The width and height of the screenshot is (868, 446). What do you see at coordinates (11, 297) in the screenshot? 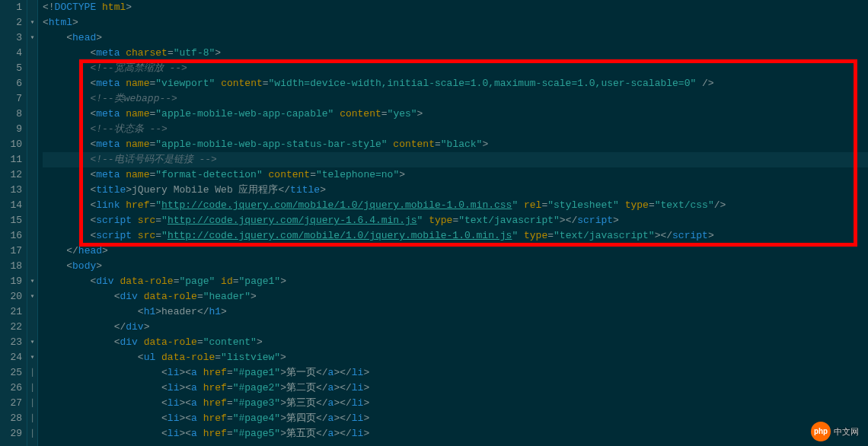
I see `line-number: 20` at bounding box center [11, 297].